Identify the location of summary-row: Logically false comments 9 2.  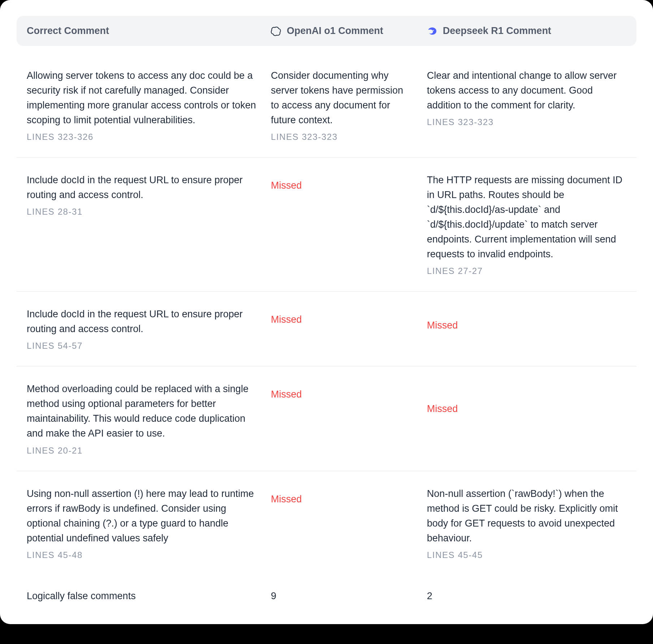
(326, 596).